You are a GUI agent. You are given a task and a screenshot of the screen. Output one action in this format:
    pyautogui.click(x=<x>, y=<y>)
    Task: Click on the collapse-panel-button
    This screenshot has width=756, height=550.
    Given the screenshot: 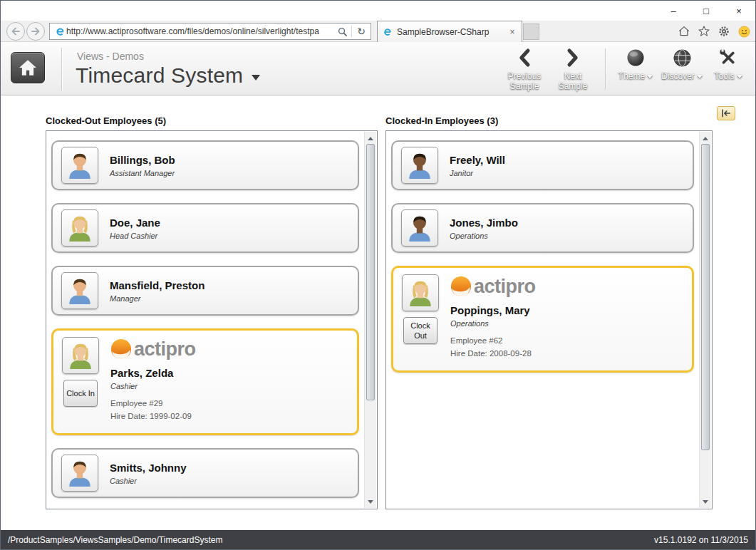 What is the action you would take?
    pyautogui.click(x=726, y=113)
    